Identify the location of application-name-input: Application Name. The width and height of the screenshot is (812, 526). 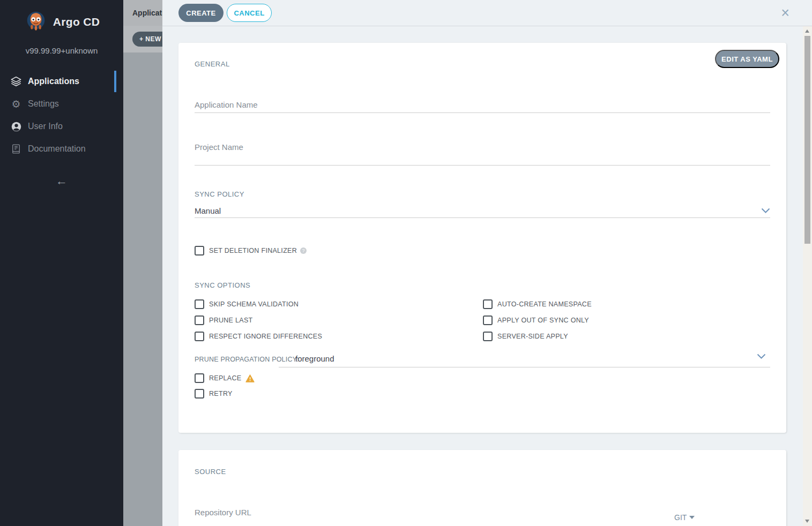
(482, 107).